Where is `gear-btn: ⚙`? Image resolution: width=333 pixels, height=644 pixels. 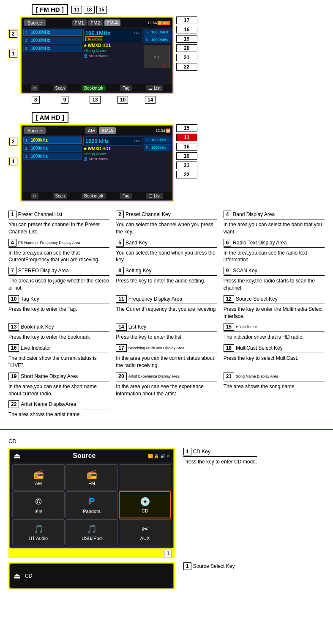 gear-btn: ⚙ is located at coordinates (35, 88).